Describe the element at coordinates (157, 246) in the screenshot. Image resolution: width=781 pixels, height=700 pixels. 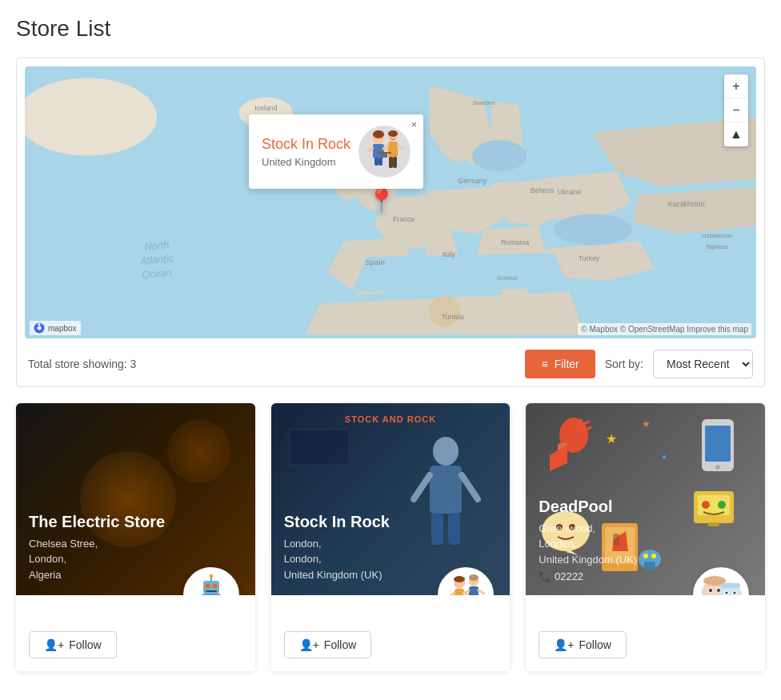
I see `svg-text: North` at that location.